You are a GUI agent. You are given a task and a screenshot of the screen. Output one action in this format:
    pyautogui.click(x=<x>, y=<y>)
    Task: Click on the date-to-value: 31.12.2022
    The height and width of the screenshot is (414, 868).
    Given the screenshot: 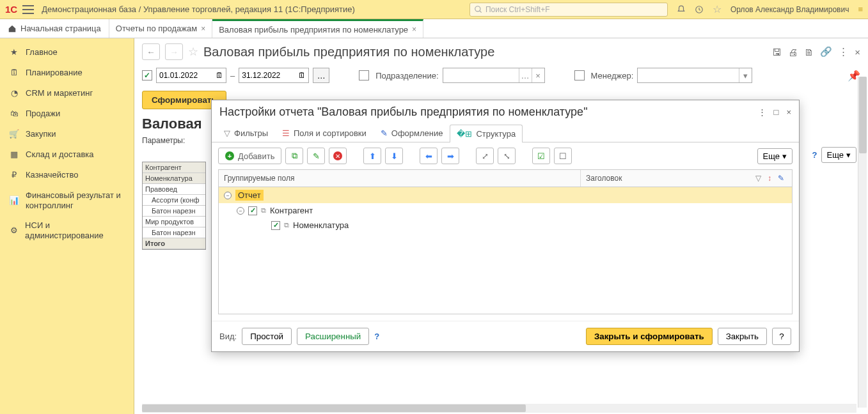 What is the action you would take?
    pyautogui.click(x=261, y=75)
    